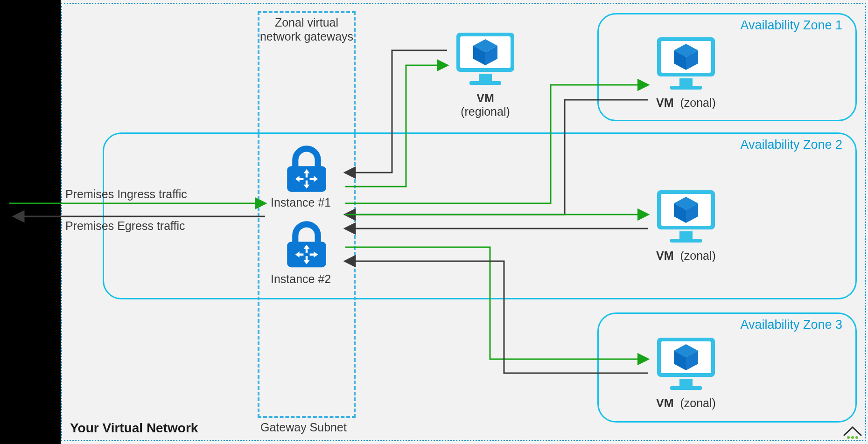 The image size is (868, 444). I want to click on vm-az3-caption: VM (zonal), so click(686, 403).